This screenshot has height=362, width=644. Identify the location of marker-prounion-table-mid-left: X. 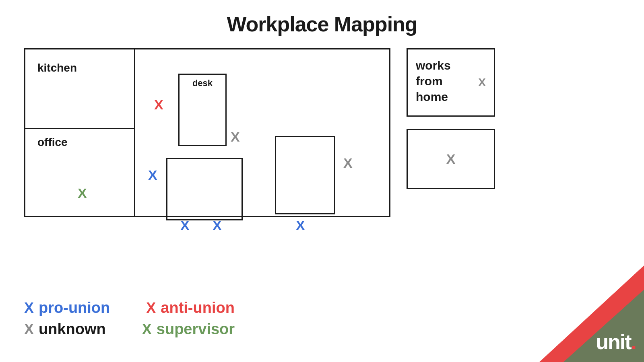
(185, 225).